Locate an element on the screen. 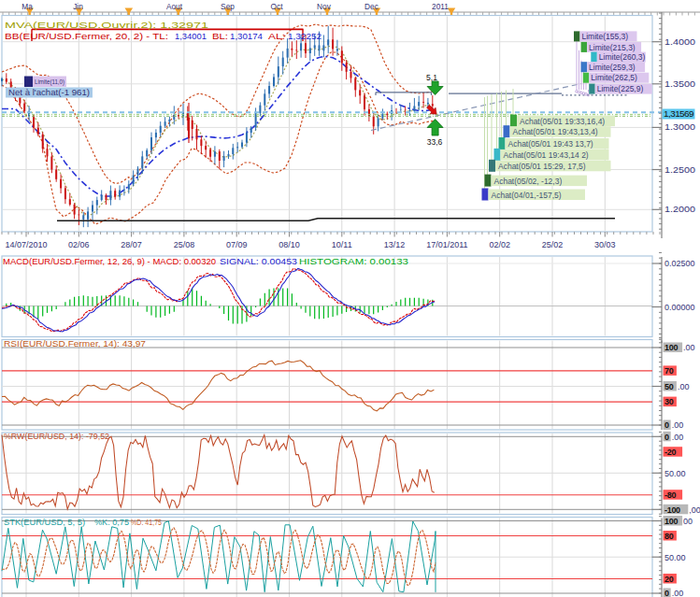 This screenshot has width=700, height=597. svg-text: 25/02 is located at coordinates (553, 245).